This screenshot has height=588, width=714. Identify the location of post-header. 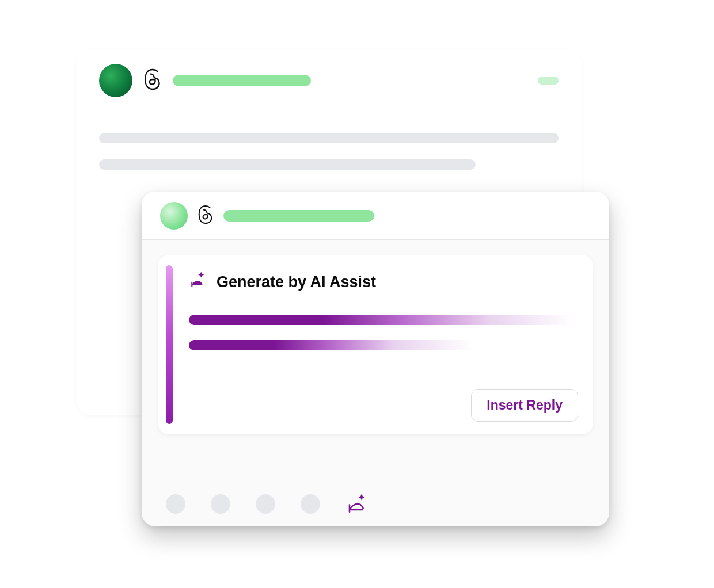
(329, 81).